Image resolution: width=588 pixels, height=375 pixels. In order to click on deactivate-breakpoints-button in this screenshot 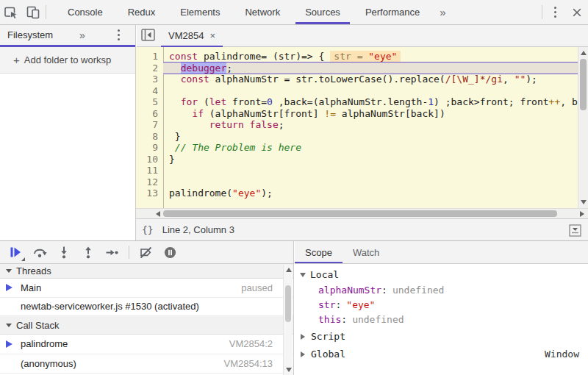, I will do `click(146, 252)`.